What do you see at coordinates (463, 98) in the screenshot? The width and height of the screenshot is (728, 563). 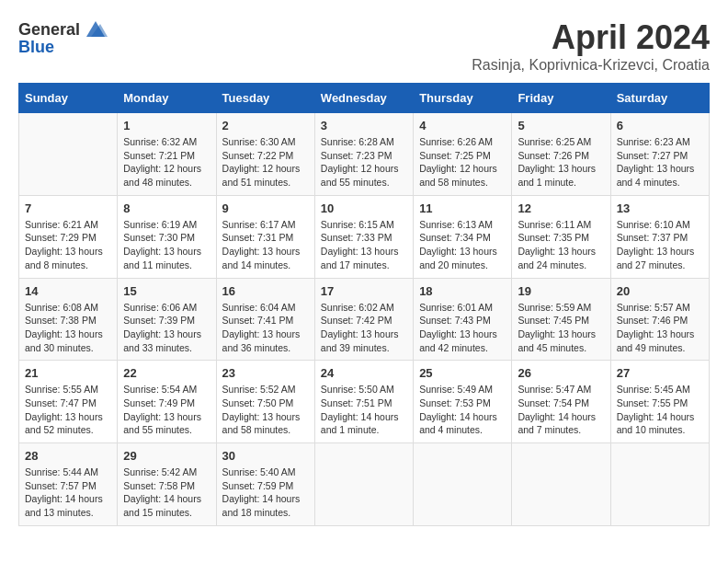 I see `day-header-thursday: Thursday` at bounding box center [463, 98].